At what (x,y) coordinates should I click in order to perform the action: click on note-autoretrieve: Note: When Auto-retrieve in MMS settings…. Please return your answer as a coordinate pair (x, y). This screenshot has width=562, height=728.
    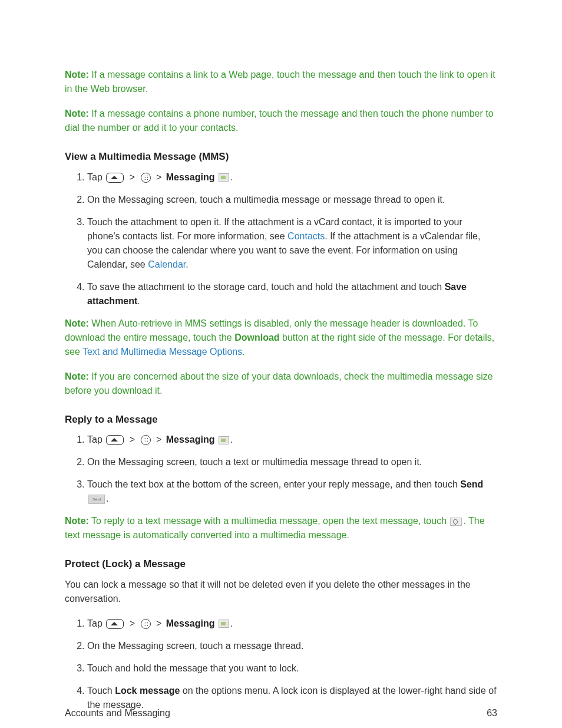
    Looking at the image, I should click on (281, 338).